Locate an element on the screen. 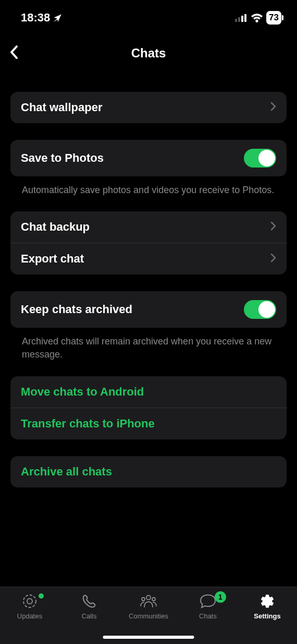 The height and width of the screenshot is (644, 297). group-archive-all: Archive all chats is located at coordinates (148, 472).